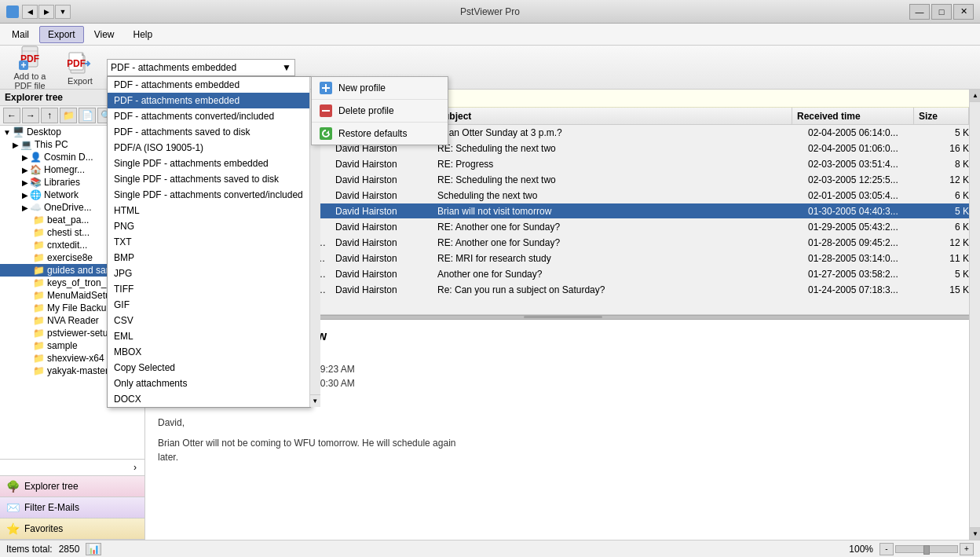  I want to click on title-bar-left: ◀ ▶ ▼, so click(38, 12).